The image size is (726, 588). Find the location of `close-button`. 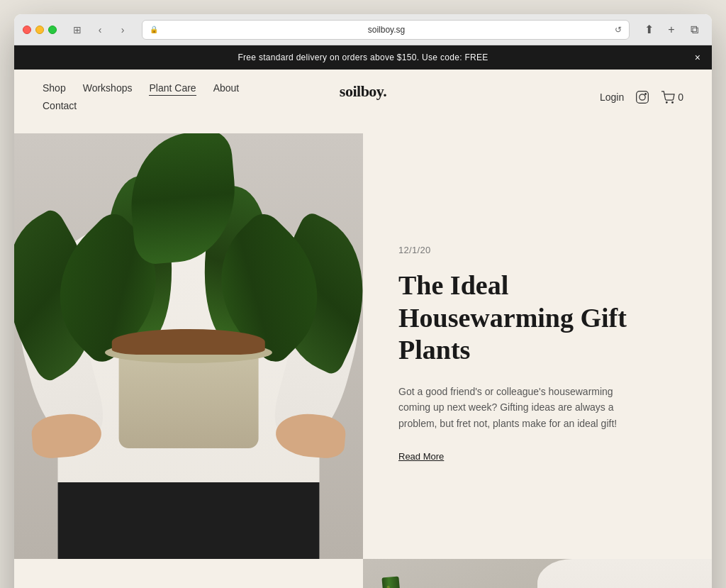

close-button is located at coordinates (27, 30).